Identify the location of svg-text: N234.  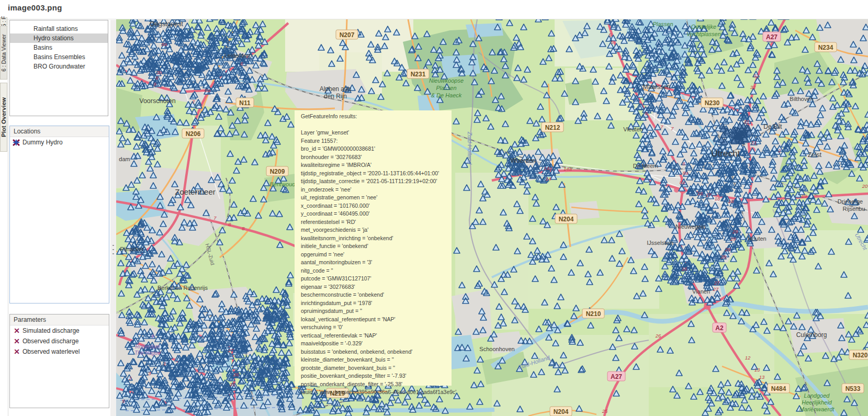
(826, 48).